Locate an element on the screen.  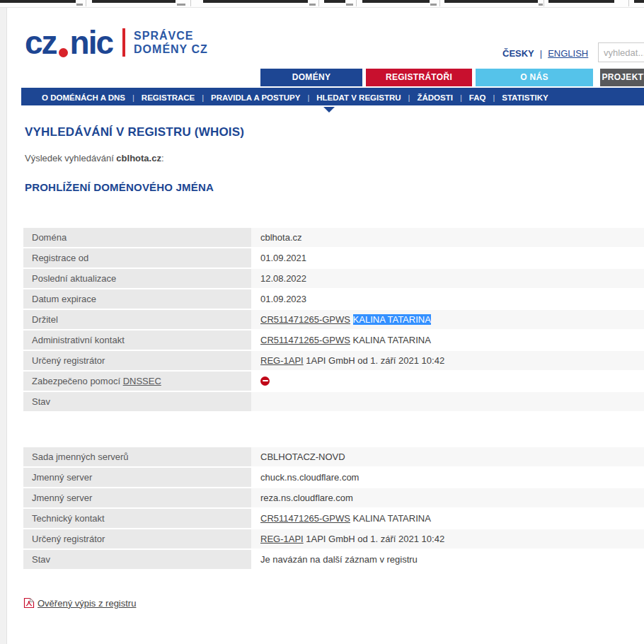
row-label: Určený registrátor is located at coordinates (137, 361).